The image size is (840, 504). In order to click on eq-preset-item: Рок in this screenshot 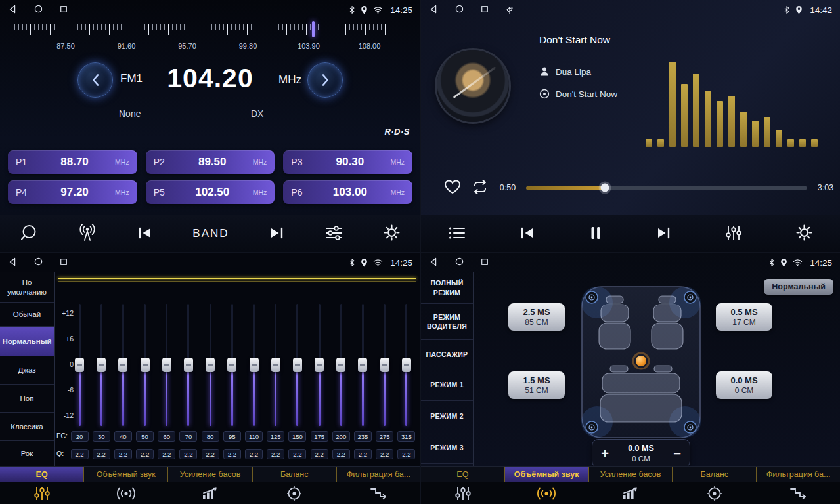, I will do `click(27, 454)`.